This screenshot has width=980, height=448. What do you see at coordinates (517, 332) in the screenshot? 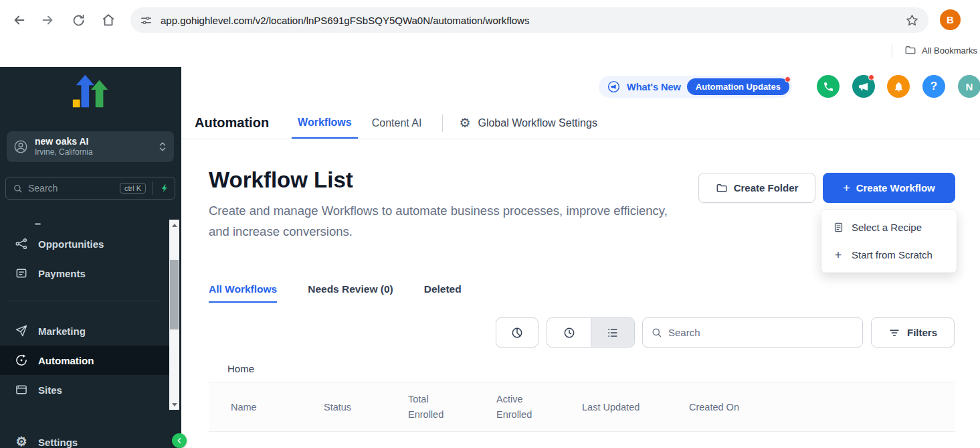
I see `chart-view-button` at bounding box center [517, 332].